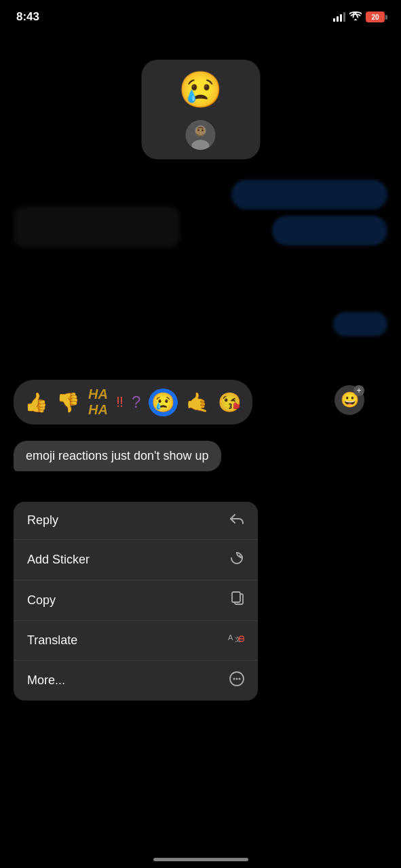 This screenshot has width=401, height=868. Describe the element at coordinates (237, 560) in the screenshot. I see `sticker-icon` at that location.